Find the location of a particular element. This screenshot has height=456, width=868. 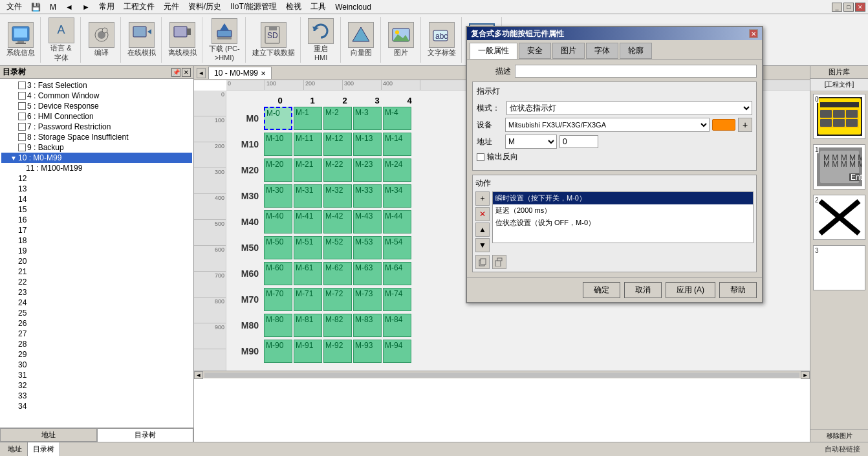

menu-undo: M is located at coordinates (53, 7).